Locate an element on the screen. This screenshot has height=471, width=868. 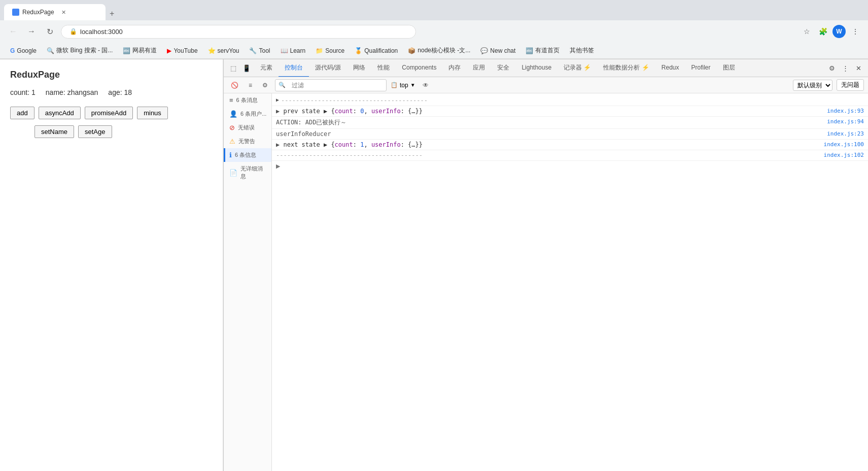
log-level-select: 默认级别 is located at coordinates (813, 85).